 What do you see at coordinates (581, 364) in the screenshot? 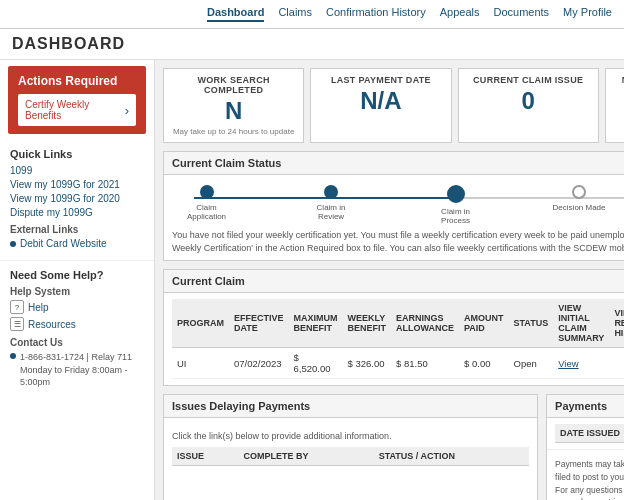
I see `td-view-link: View` at bounding box center [581, 364].